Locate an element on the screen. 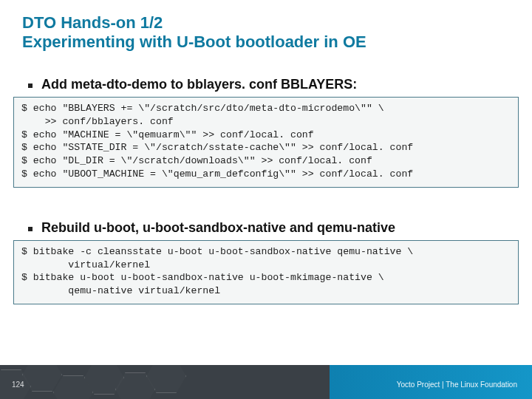 This screenshot has height=399, width=532. bullet-2-text: Rebuild u-boot, u-boot-sandbox-native an… is located at coordinates (219, 228).